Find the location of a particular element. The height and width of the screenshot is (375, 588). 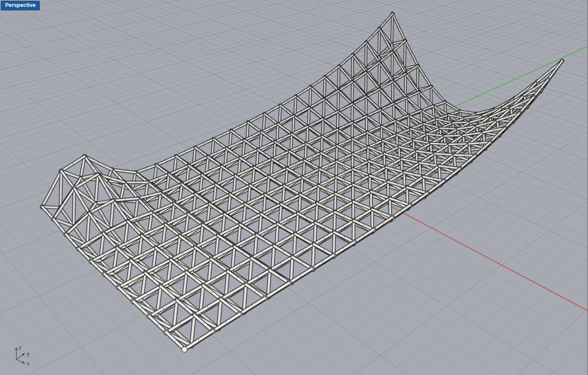

gizmo-z-arrow is located at coordinates (16, 354).